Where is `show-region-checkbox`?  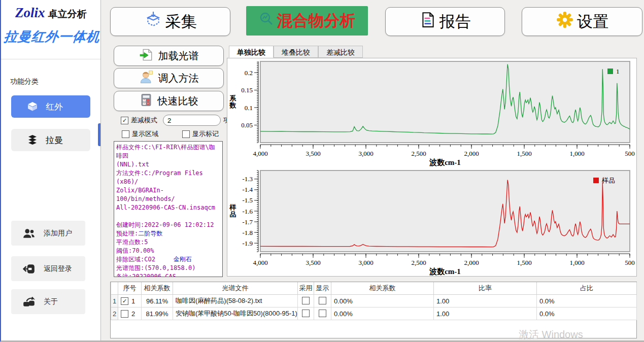 show-region-checkbox is located at coordinates (126, 134).